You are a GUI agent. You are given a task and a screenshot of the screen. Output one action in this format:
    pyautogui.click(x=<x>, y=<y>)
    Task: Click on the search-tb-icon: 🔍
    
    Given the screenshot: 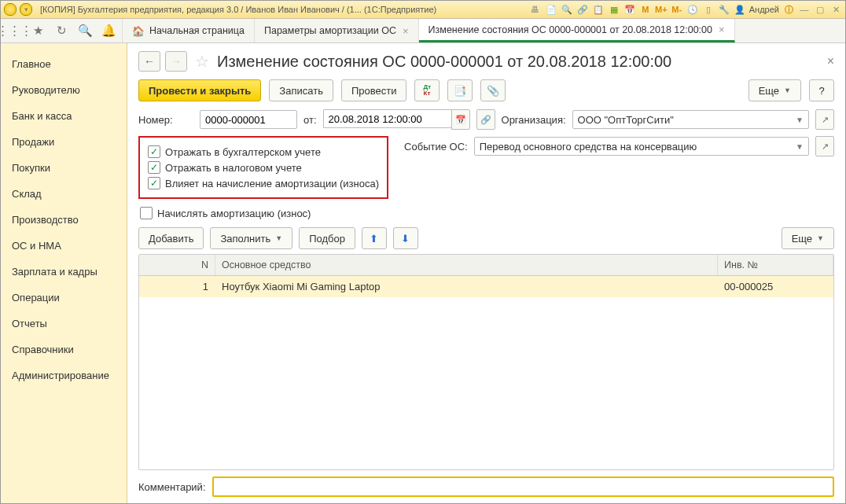 What is the action you would take?
    pyautogui.click(x=567, y=9)
    